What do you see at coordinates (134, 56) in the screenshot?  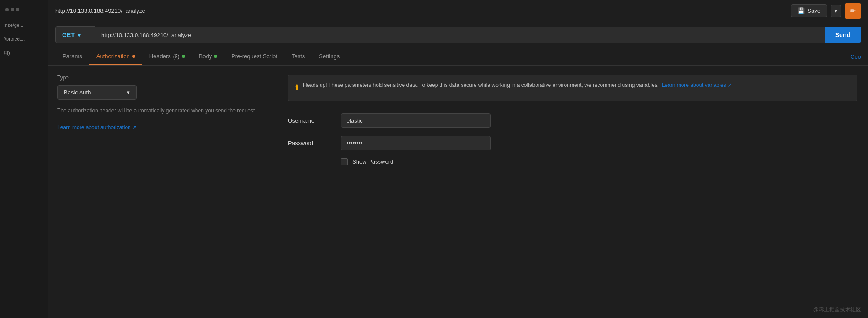 I see `authorization-dot` at bounding box center [134, 56].